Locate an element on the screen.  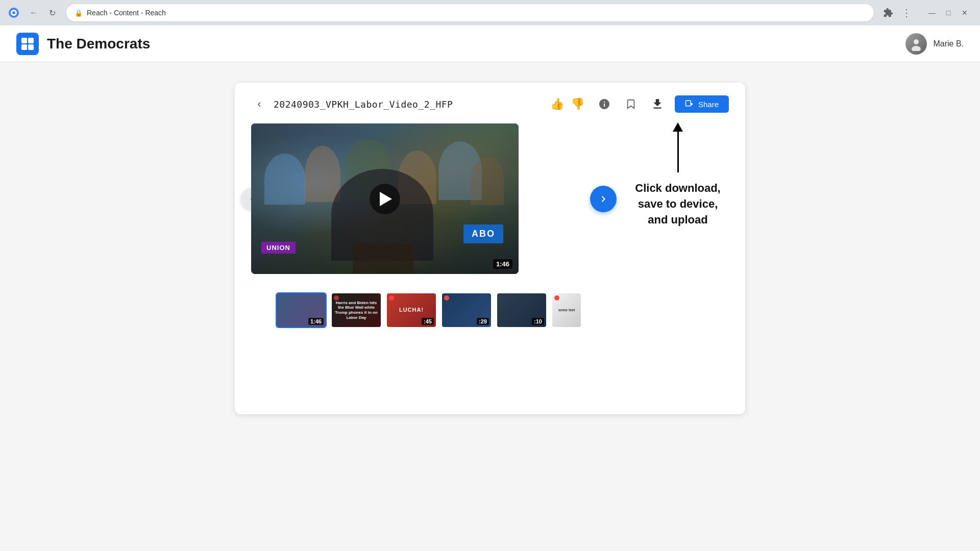
play-button is located at coordinates (385, 199).